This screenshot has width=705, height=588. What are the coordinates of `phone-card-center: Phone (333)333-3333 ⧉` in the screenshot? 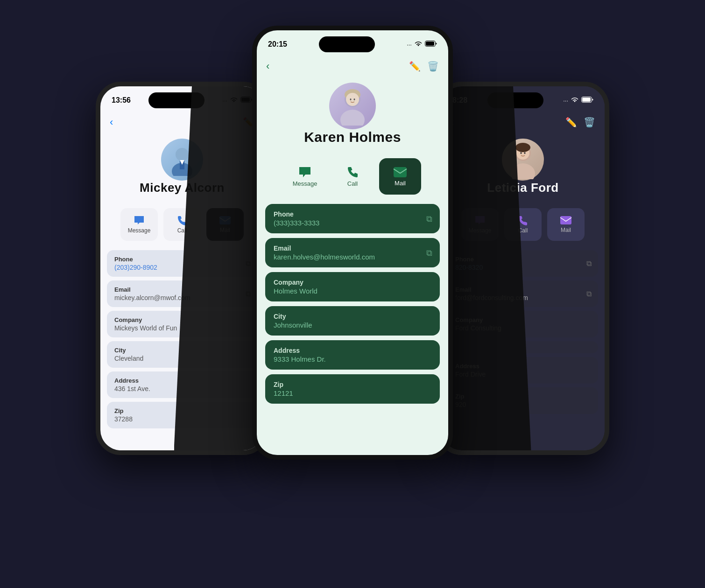 It's located at (352, 218).